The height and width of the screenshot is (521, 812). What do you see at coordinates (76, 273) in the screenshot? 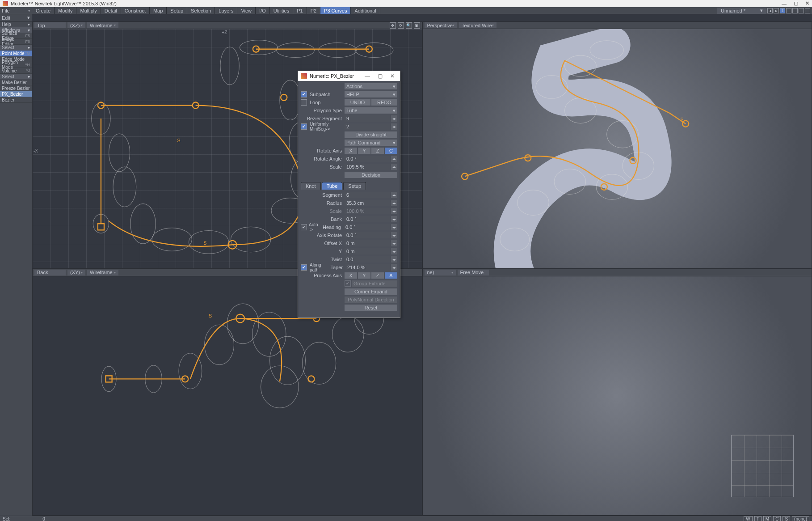
I see `view-axes-dropdown: (XY)▾` at bounding box center [76, 273].